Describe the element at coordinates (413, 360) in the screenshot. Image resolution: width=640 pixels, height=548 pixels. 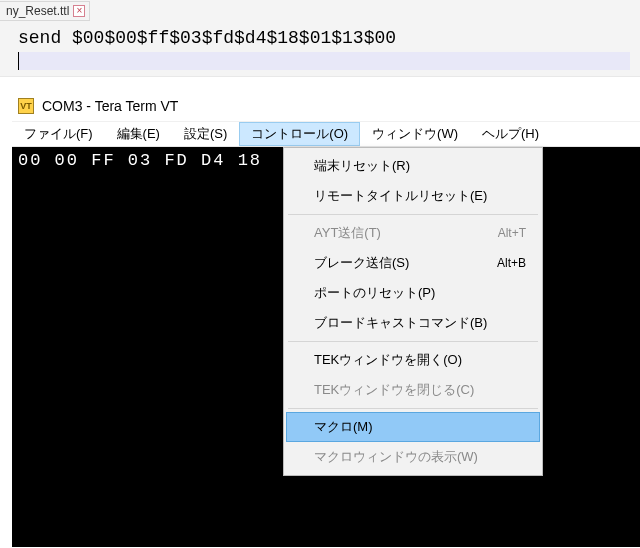
I see `menu-tek-open: TEKウィンドウを開く(O)` at that location.